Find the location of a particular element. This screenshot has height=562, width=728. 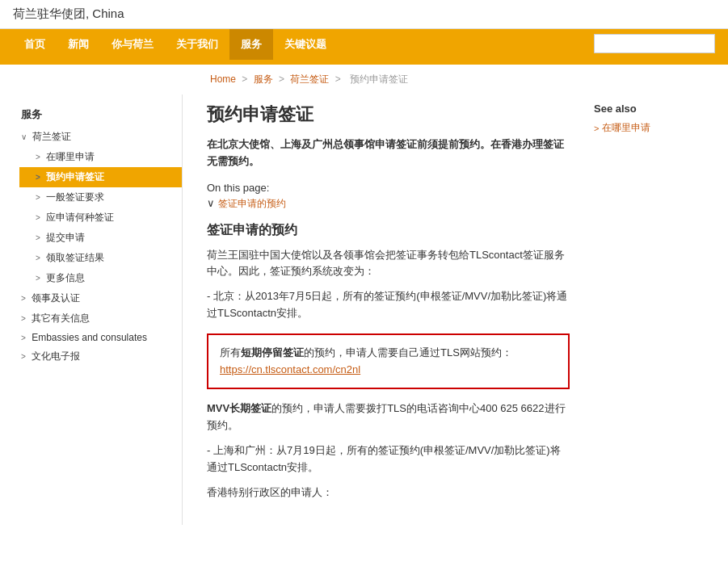

sidebar-subsection-netherlands-visa: > 在哪里申请 > 预约申请签证 > 一般签证要求 > 应申请何种签证 > is located at coordinates (100, 218).